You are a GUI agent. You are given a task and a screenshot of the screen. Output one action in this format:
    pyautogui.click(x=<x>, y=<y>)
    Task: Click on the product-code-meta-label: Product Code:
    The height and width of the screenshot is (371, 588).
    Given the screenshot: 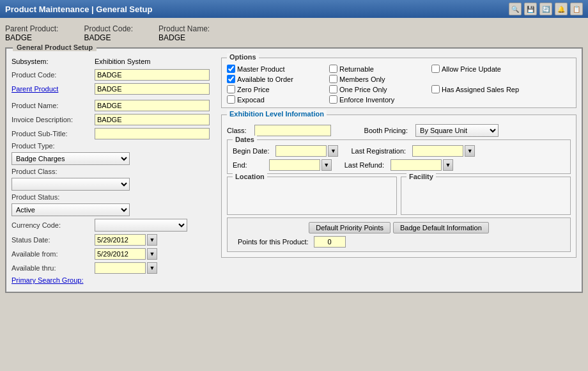 What is the action you would take?
    pyautogui.click(x=109, y=29)
    